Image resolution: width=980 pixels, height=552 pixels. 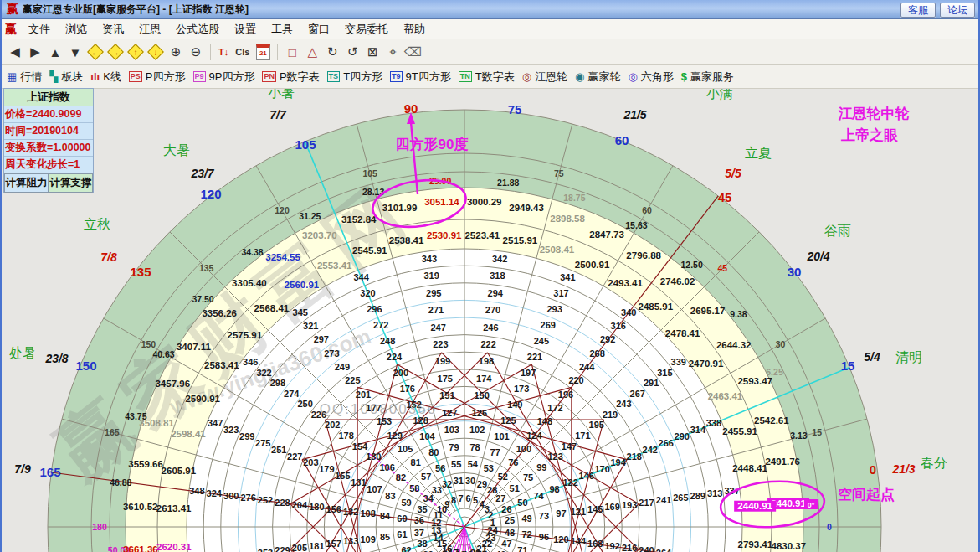 I want to click on menu-item-8: 交易委托, so click(x=367, y=29).